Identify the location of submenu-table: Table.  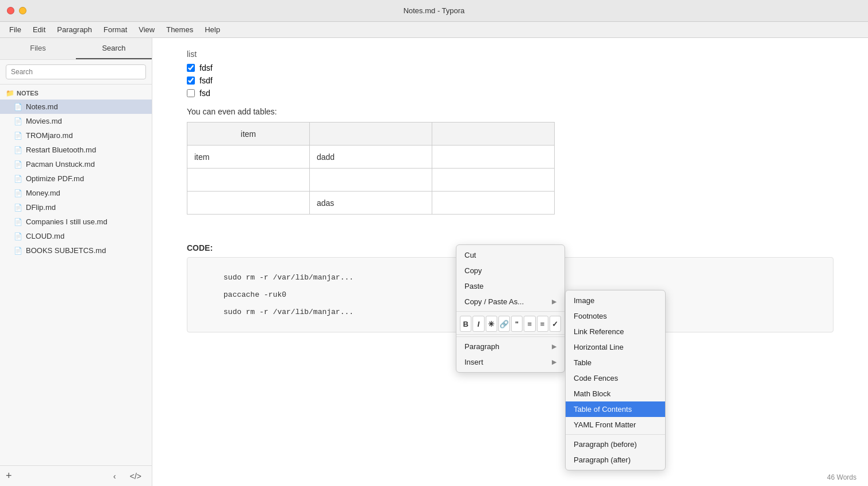
(615, 362).